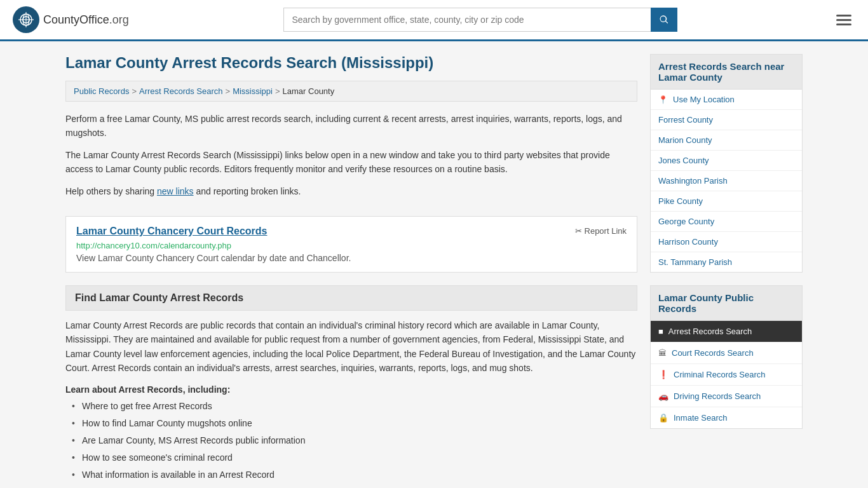  What do you see at coordinates (663, 100) in the screenshot?
I see `location-pin-icon: 📍` at bounding box center [663, 100].